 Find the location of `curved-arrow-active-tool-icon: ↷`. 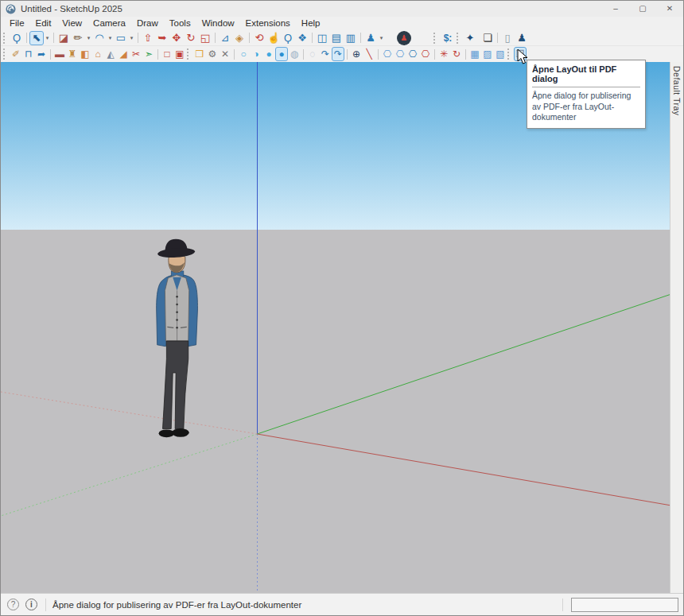

curved-arrow-active-tool-icon: ↷ is located at coordinates (338, 54).